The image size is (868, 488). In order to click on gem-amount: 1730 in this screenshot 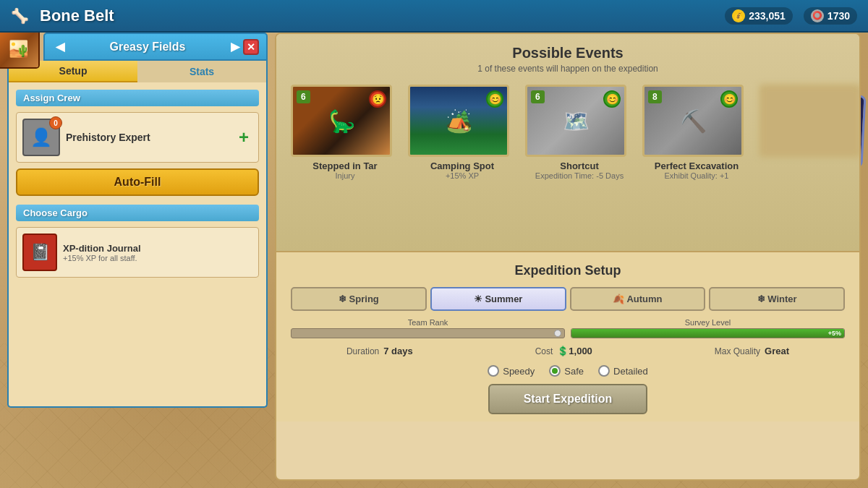, I will do `click(839, 16)`.